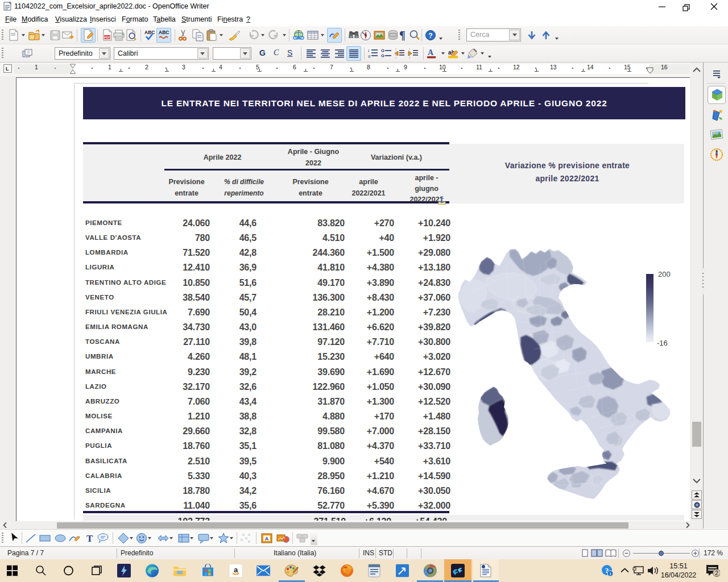  What do you see at coordinates (717, 151) in the screenshot?
I see `svg-text: N` at bounding box center [717, 151].